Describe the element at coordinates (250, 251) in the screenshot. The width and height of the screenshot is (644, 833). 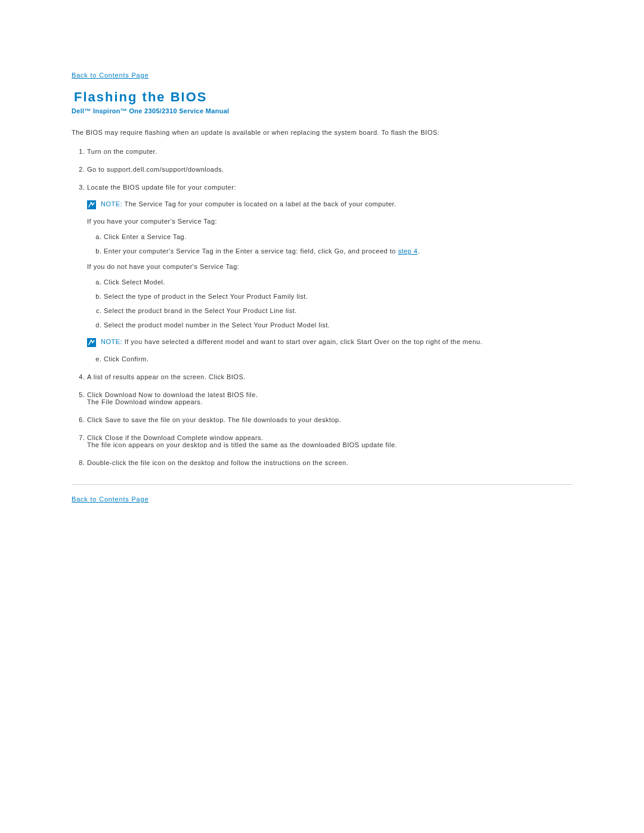
I see `have-tag-b-pre: Enter your computer's Service Tag in the…` at that location.